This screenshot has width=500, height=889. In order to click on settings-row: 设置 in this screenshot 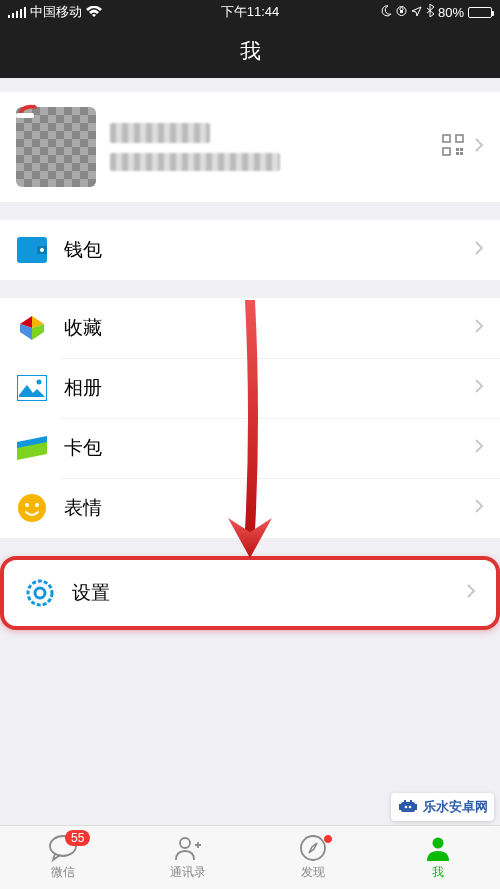, I will do `click(250, 593)`.